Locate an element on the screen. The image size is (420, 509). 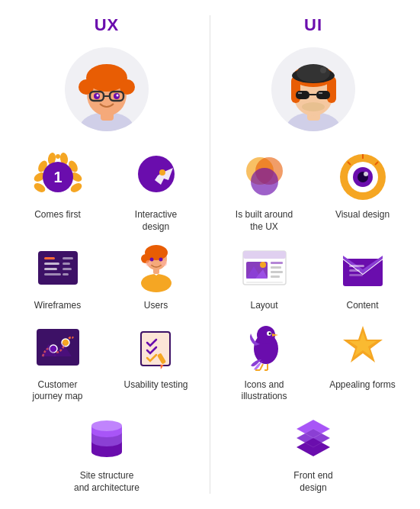
ui-item-layers: Front end design is located at coordinates (313, 452).